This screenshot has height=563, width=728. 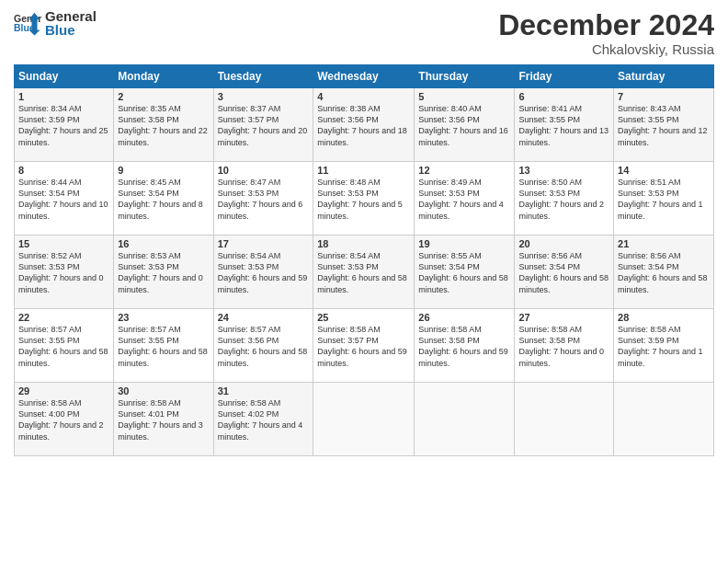 I want to click on day-info: Sunrise: 8:51 AMSunset: 3:53 PMDaylight:…, so click(x=660, y=199).